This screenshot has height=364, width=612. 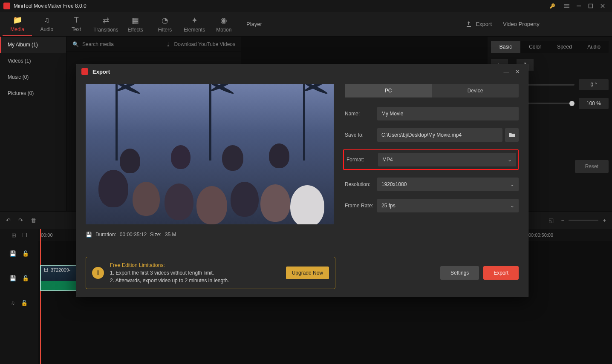 I want to click on effects-icon: ▦, so click(x=136, y=20).